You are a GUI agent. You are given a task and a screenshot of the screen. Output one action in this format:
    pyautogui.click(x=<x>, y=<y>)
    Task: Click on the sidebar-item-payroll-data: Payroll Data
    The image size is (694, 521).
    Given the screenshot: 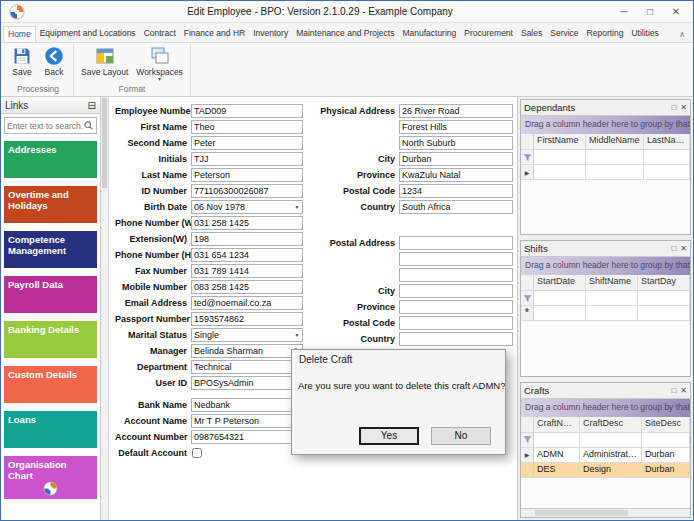 What is the action you would take?
    pyautogui.click(x=50, y=294)
    